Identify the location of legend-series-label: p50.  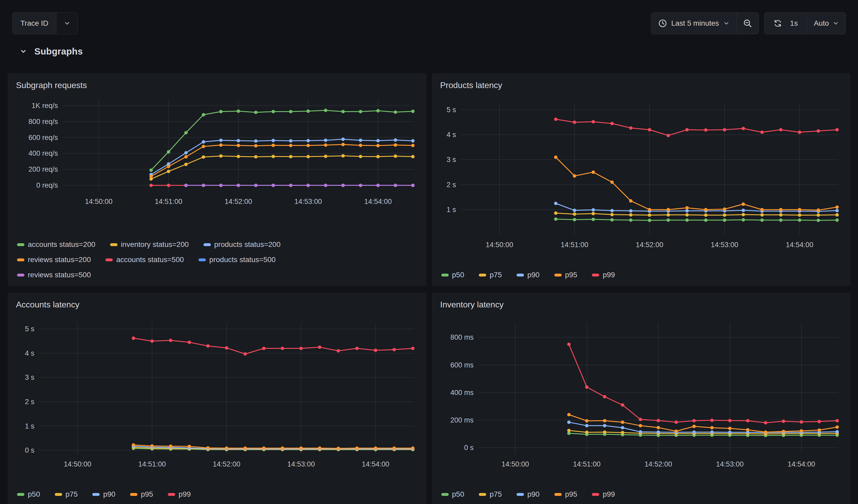
(458, 494).